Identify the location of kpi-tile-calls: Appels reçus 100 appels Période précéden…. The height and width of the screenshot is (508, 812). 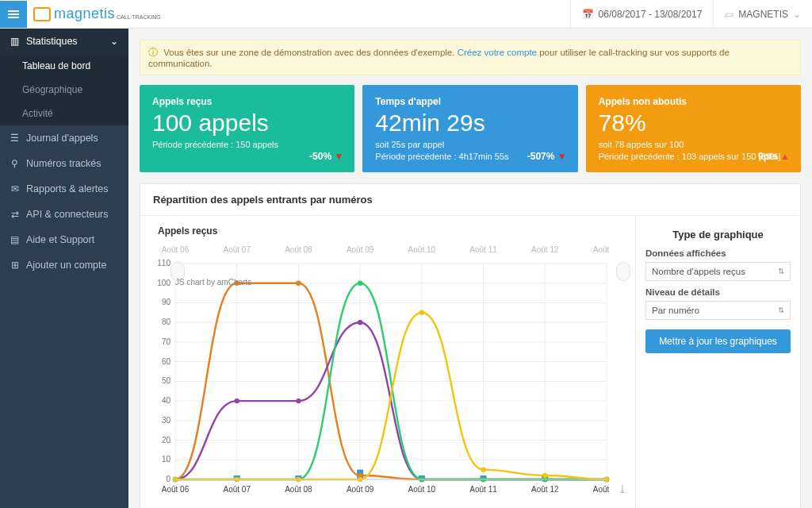
(247, 129).